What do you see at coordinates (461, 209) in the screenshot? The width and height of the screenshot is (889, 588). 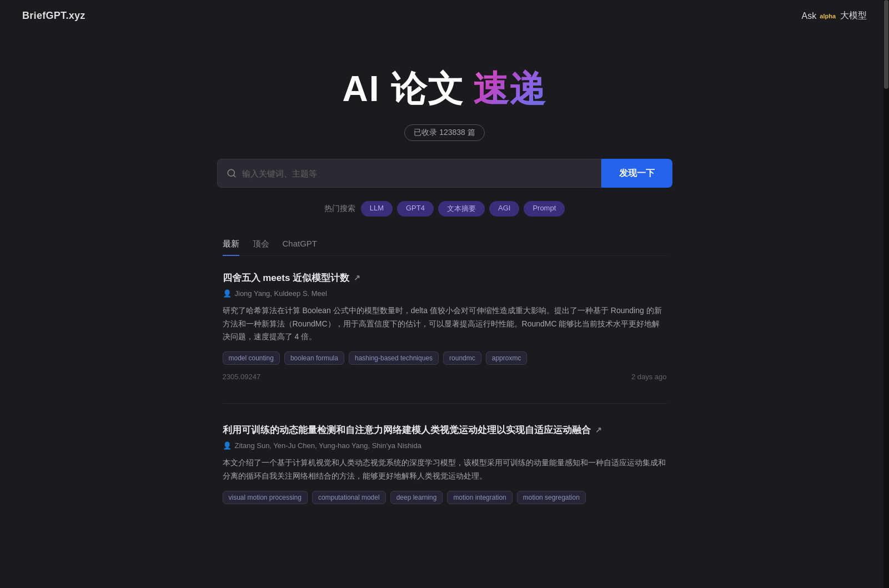 I see `hot-tag: 文本摘要` at bounding box center [461, 209].